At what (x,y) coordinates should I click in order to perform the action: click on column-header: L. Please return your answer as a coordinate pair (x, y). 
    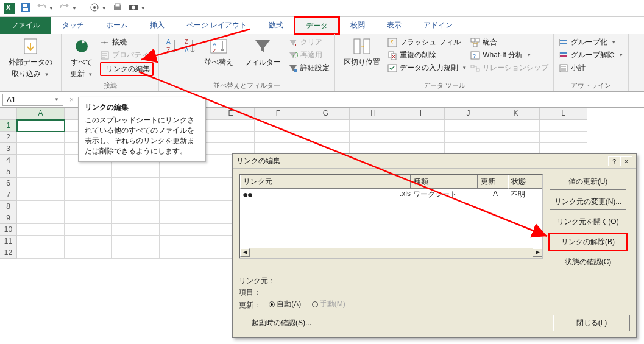
    Looking at the image, I should click on (564, 114).